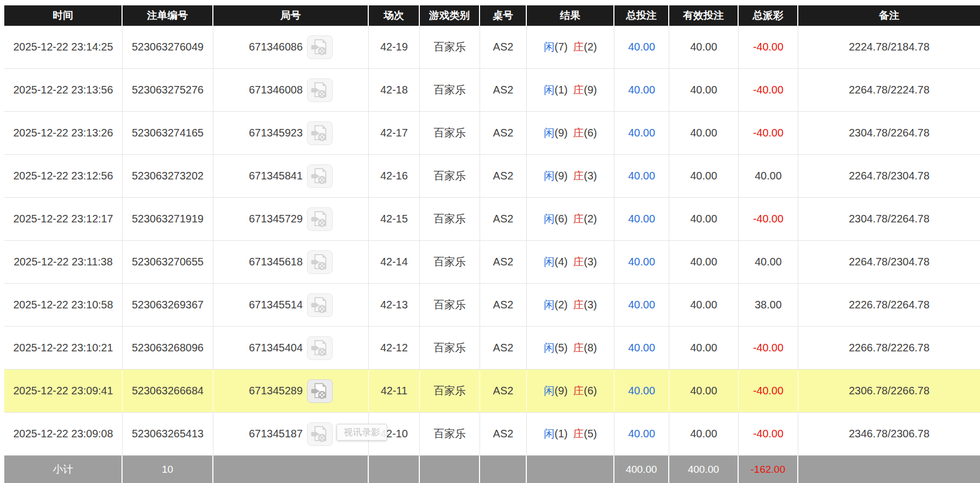  What do you see at coordinates (276, 47) in the screenshot?
I see `round-number: 671346086` at bounding box center [276, 47].